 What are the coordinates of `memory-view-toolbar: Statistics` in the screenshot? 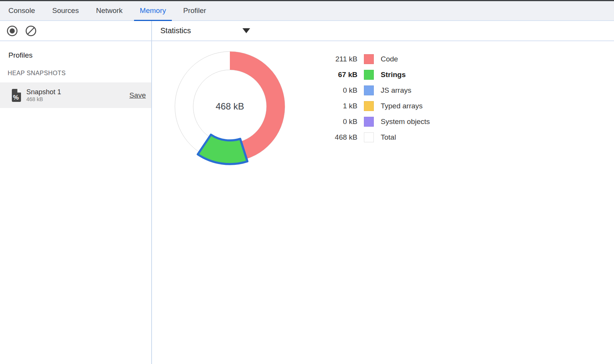 It's located at (383, 31).